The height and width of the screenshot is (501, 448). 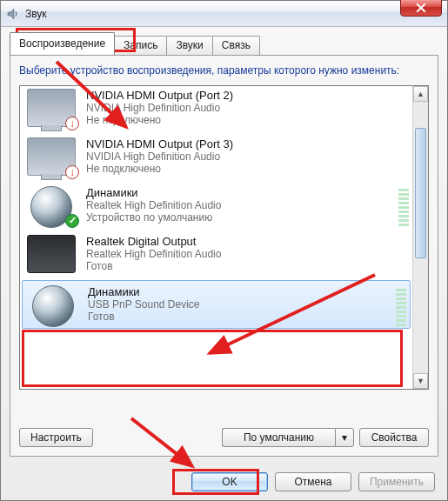 I want to click on configure-button: Настроить, so click(x=56, y=438).